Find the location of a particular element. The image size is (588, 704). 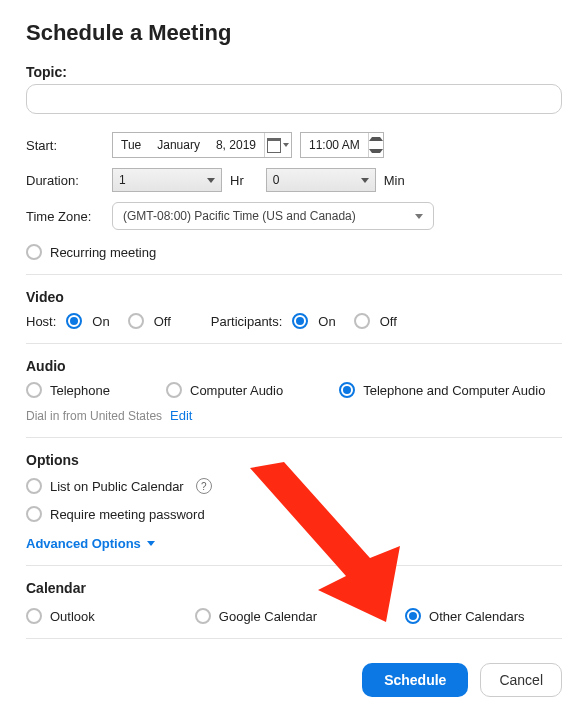

advanced-options-label: Advanced Options is located at coordinates (84, 544).